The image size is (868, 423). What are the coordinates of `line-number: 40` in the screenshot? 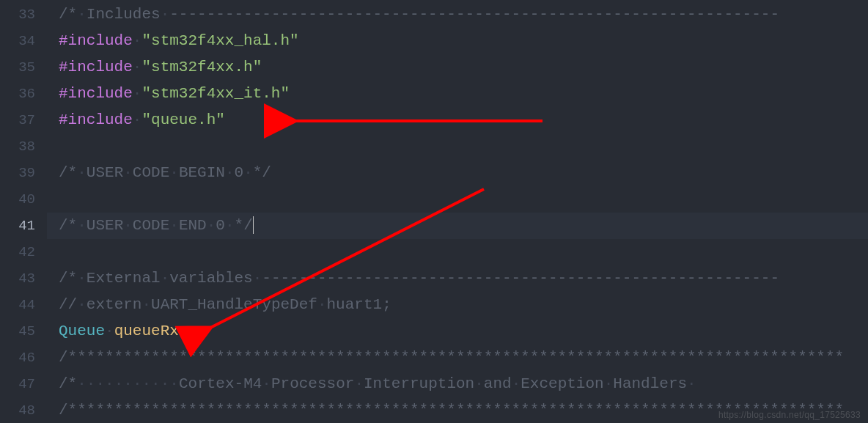 It's located at (23, 199).